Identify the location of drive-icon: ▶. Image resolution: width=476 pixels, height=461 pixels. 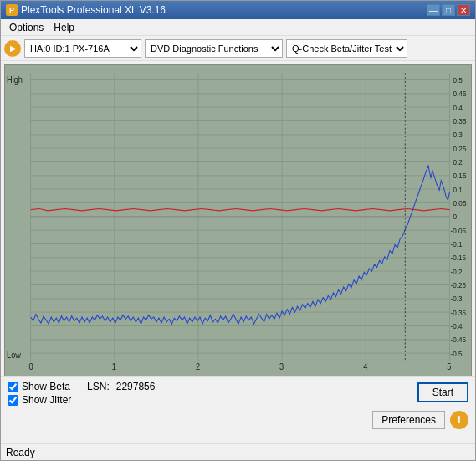
(13, 49).